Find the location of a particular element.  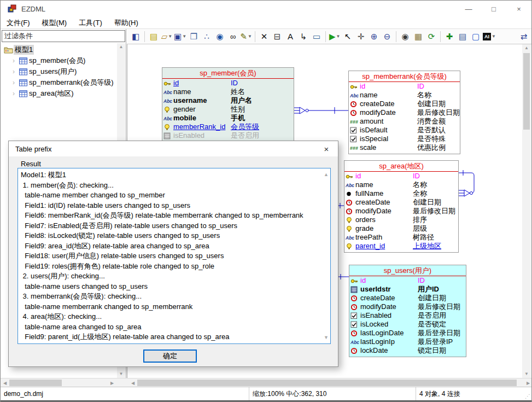

auto-arrange-icon: ∴ is located at coordinates (207, 37).